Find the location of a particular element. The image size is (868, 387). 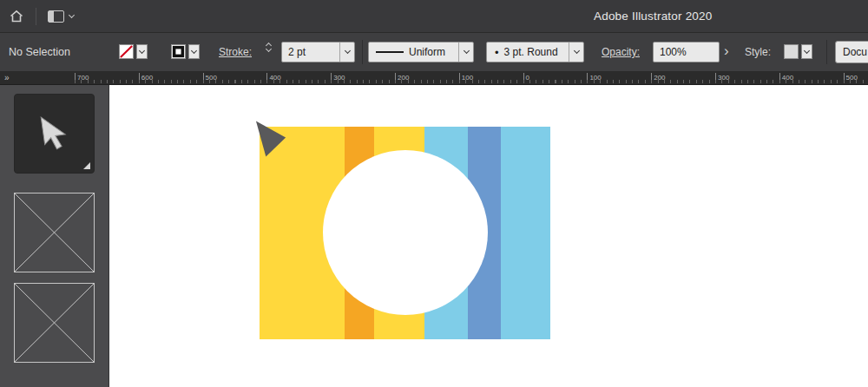

app-title: Adobe Illustrator 2020 is located at coordinates (653, 16).